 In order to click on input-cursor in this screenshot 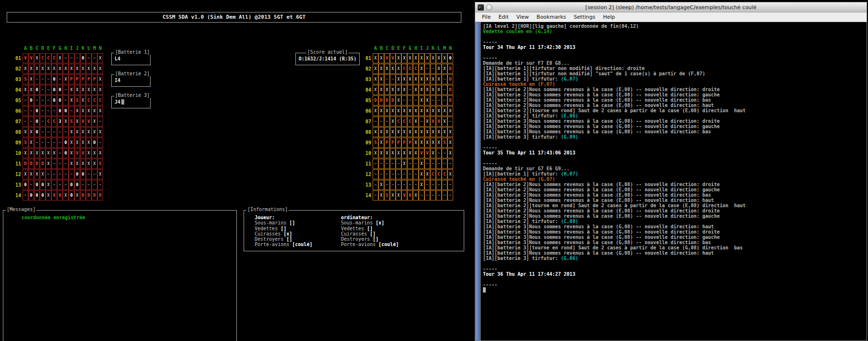, I will do `click(123, 102)`.